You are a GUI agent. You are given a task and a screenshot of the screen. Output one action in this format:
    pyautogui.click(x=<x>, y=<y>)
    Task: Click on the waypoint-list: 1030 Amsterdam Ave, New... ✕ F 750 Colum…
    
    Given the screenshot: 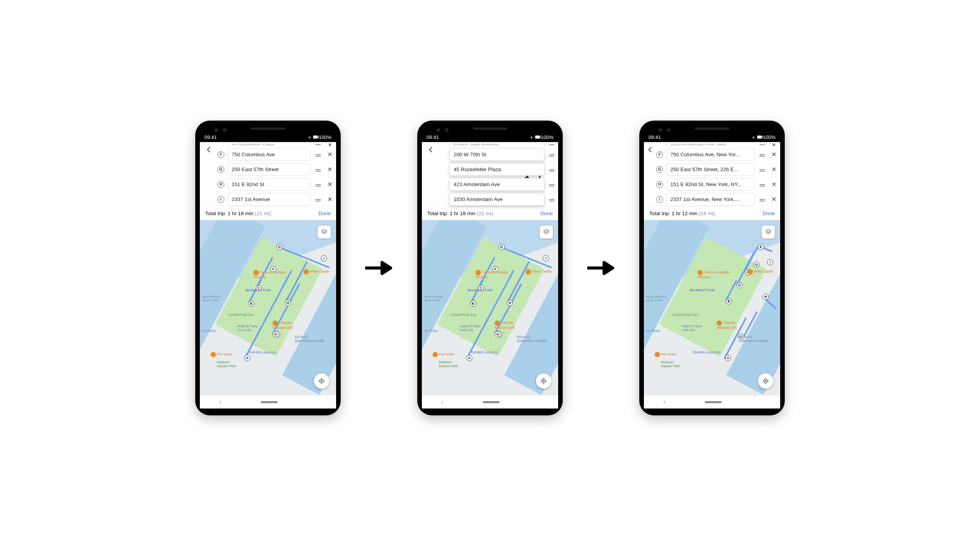 What is the action you would take?
    pyautogui.click(x=717, y=175)
    